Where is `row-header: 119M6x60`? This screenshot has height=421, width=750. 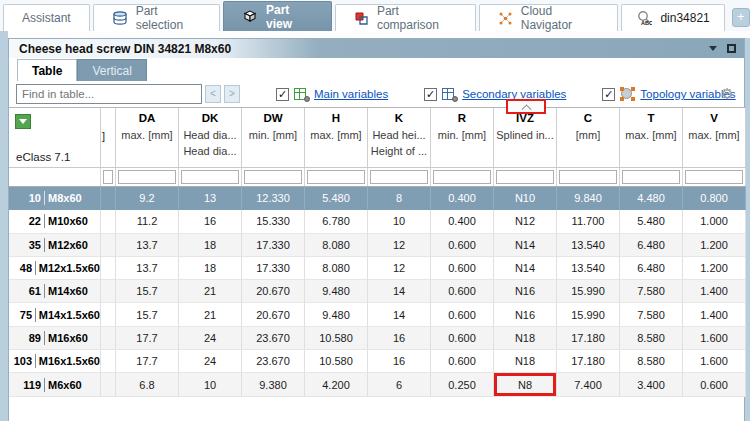
row-header: 119M6x60 is located at coordinates (55, 384).